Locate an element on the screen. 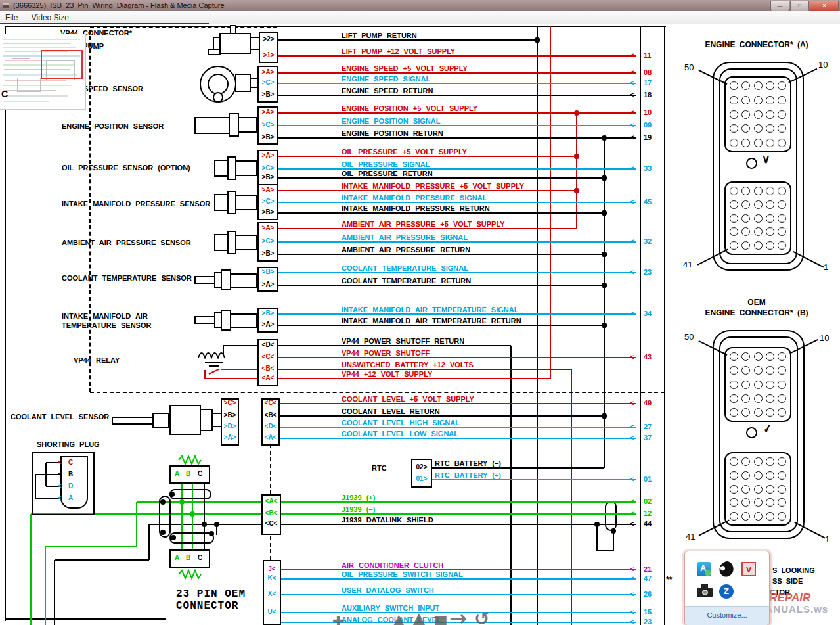  connector-title: OEM is located at coordinates (757, 302).